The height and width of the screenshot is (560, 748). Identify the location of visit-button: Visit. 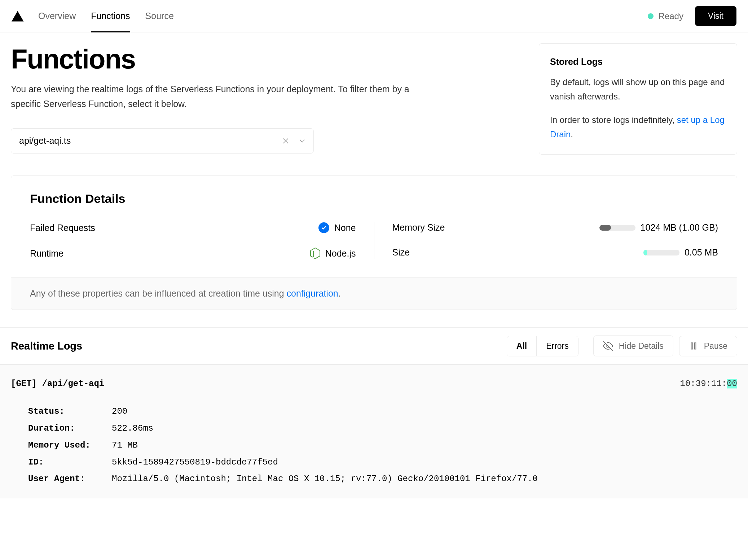
(716, 16).